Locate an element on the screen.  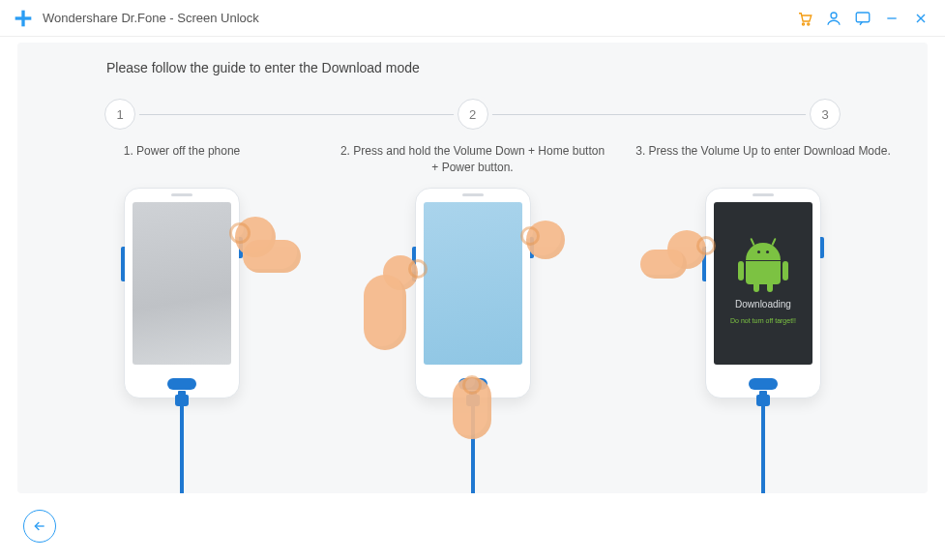
step-1-caption: 1. Power off the phone is located at coordinates (182, 160).